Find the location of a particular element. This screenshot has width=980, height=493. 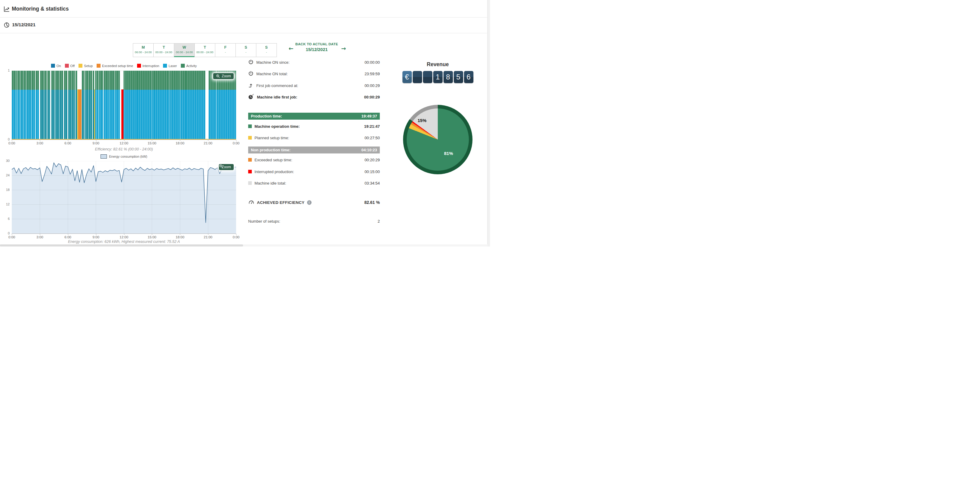

page-header: Monitoring & statistics is located at coordinates (244, 9).